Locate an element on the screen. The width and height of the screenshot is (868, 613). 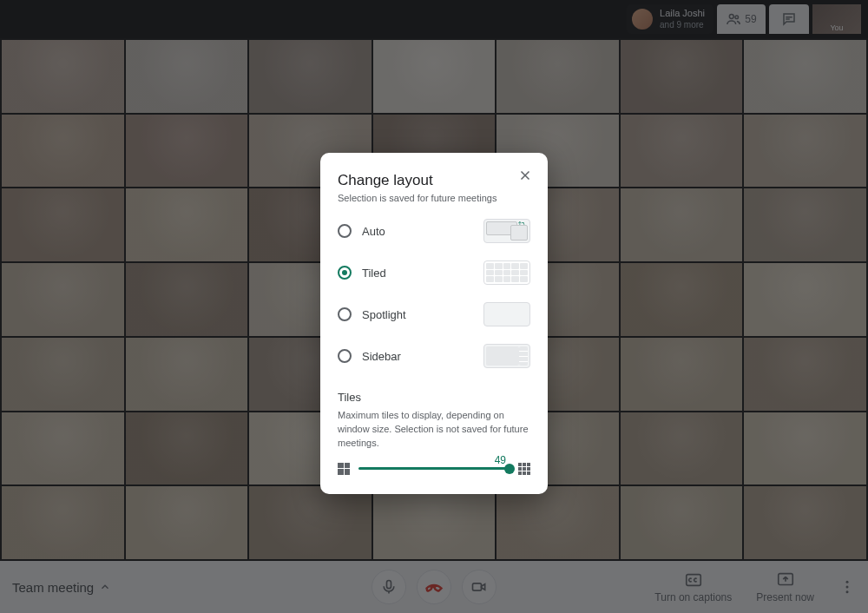
radio-spotlight is located at coordinates (345, 314).